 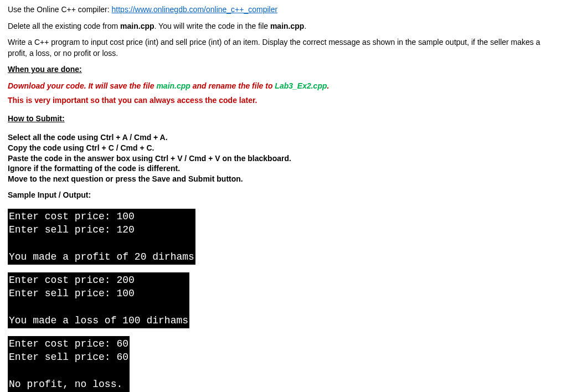 I want to click on compiler-prefix: Use the Online C++ compiler:, so click(x=60, y=9).